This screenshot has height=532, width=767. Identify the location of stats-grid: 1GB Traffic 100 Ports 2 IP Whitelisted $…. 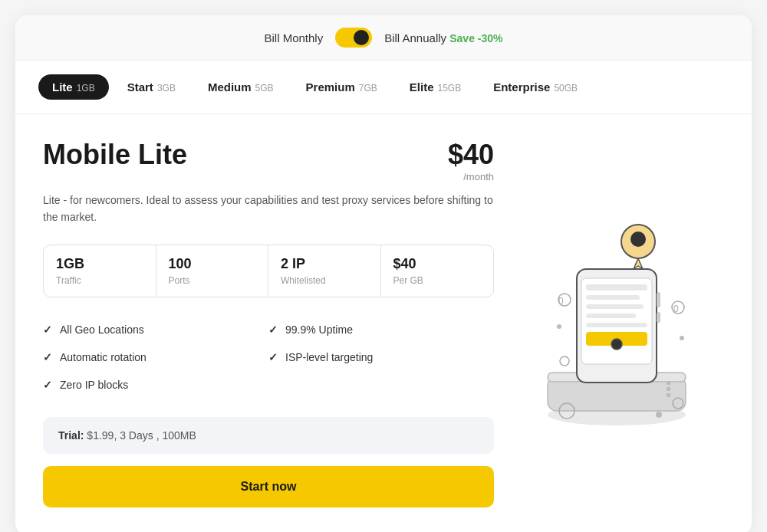
(268, 271).